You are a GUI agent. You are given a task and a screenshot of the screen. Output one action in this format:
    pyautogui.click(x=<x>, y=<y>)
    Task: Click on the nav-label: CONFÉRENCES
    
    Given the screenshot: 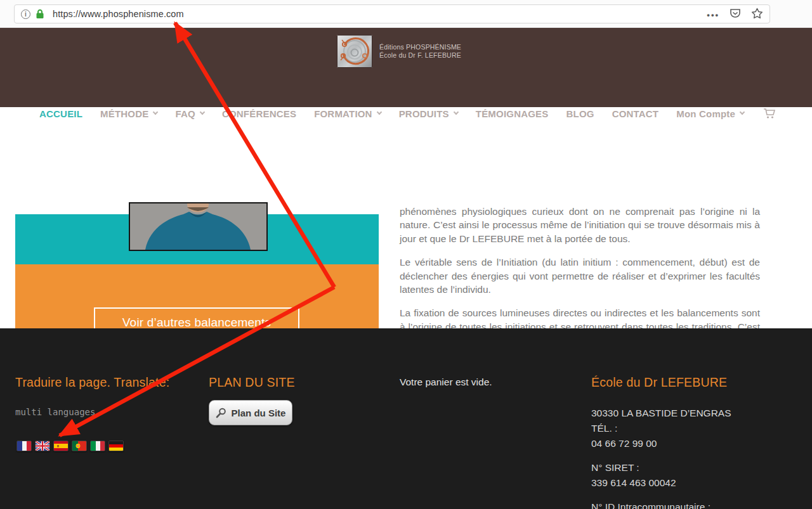 What is the action you would take?
    pyautogui.click(x=259, y=114)
    